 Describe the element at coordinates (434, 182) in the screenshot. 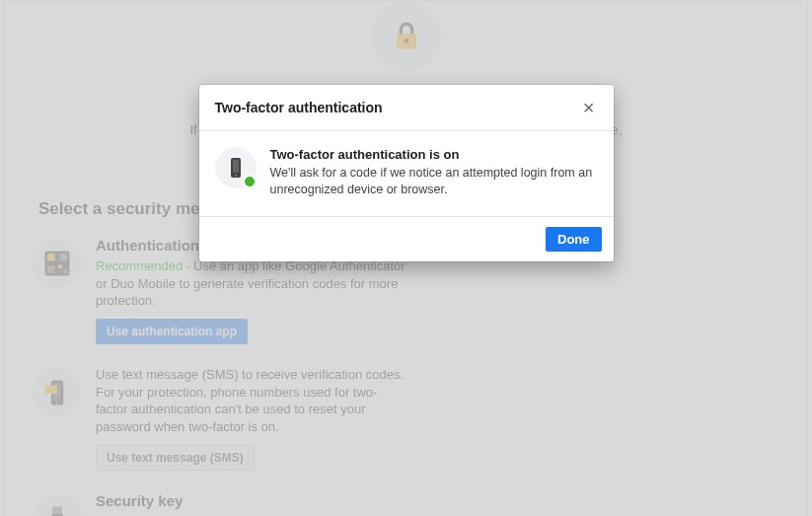

I see `modal-body-desc: We'll ask for a code if we notice an att…` at that location.